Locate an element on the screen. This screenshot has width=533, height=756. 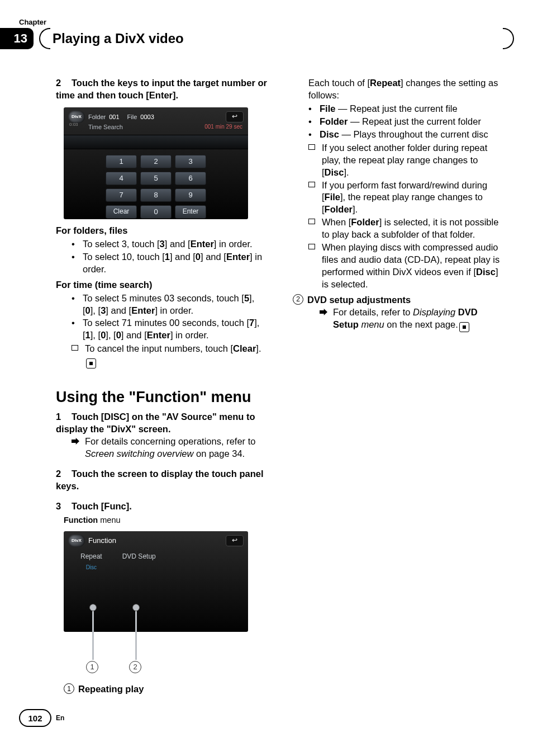
repeating-play-label: Repeating play is located at coordinates (111, 689).